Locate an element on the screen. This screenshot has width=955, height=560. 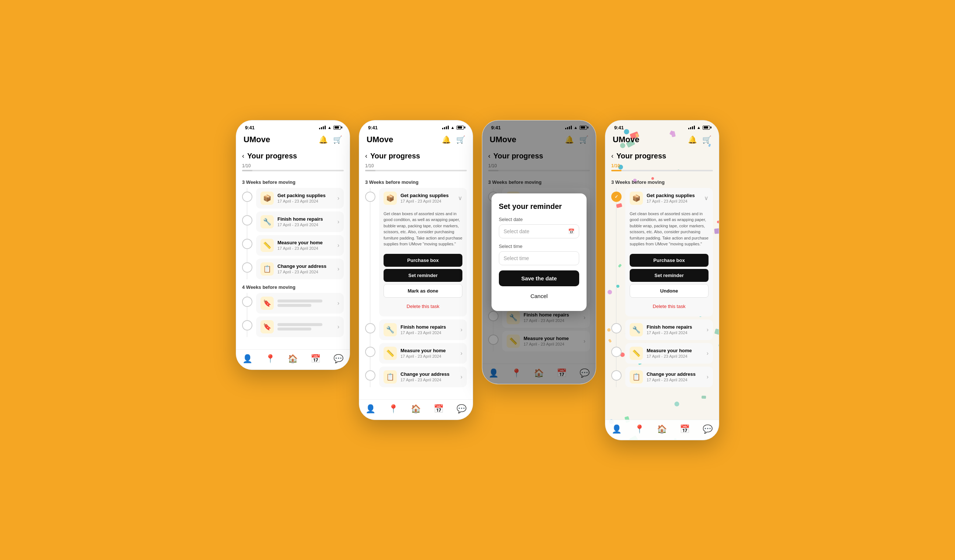
task-card-1-1: 📦 Get packing supplies 17 April - 23 Apr… is located at coordinates (300, 198).